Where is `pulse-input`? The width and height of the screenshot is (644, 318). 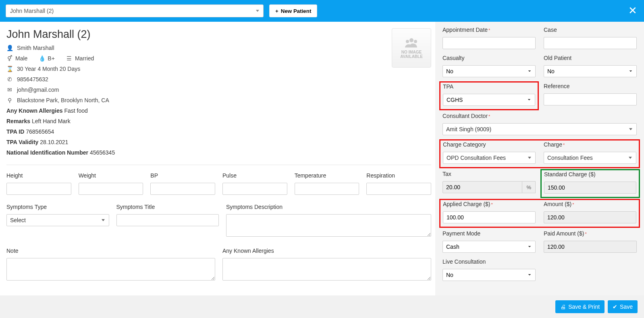
pulse-input is located at coordinates (255, 189).